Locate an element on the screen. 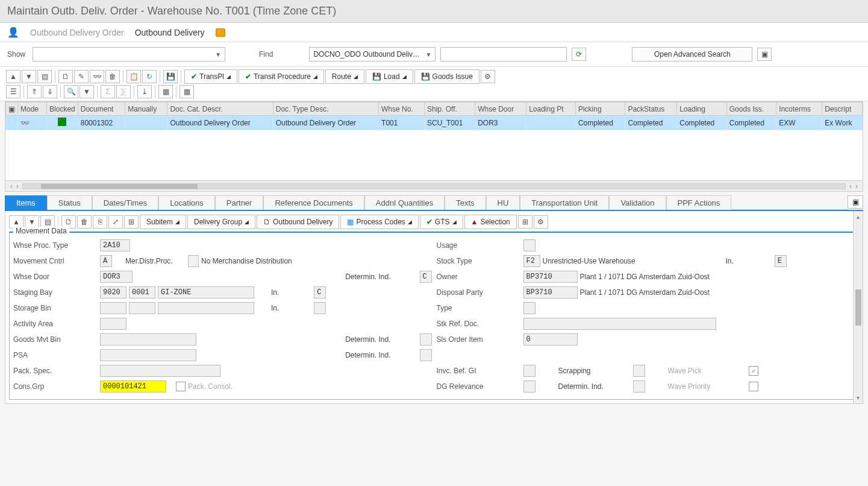 The height and width of the screenshot is (486, 868). tab-transportation-unit: Transportation Unit is located at coordinates (564, 203).